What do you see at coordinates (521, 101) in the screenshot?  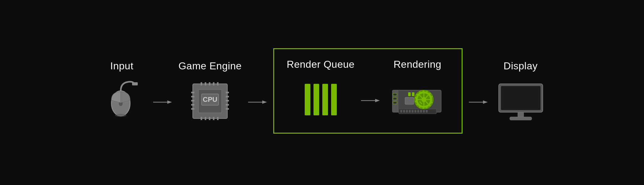 I see `monitor-icon` at bounding box center [521, 101].